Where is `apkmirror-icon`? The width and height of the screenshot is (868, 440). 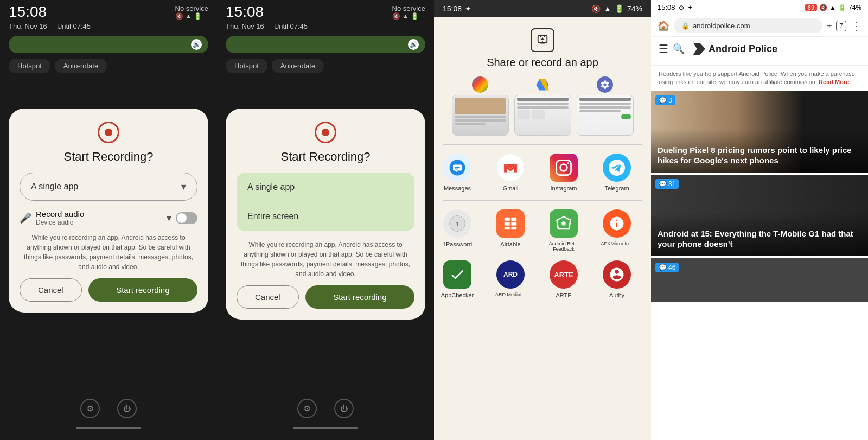 apkmirror-icon is located at coordinates (617, 224).